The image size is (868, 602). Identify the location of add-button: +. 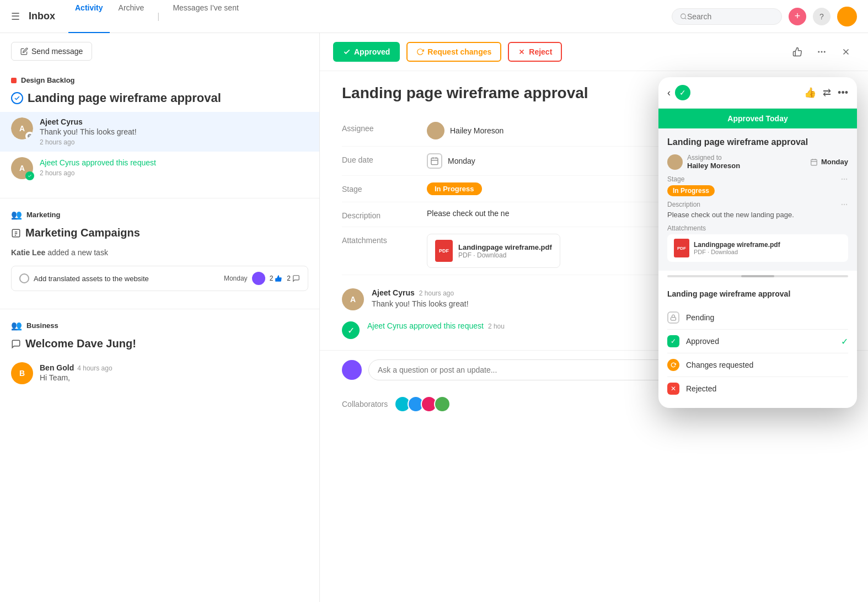
(797, 17).